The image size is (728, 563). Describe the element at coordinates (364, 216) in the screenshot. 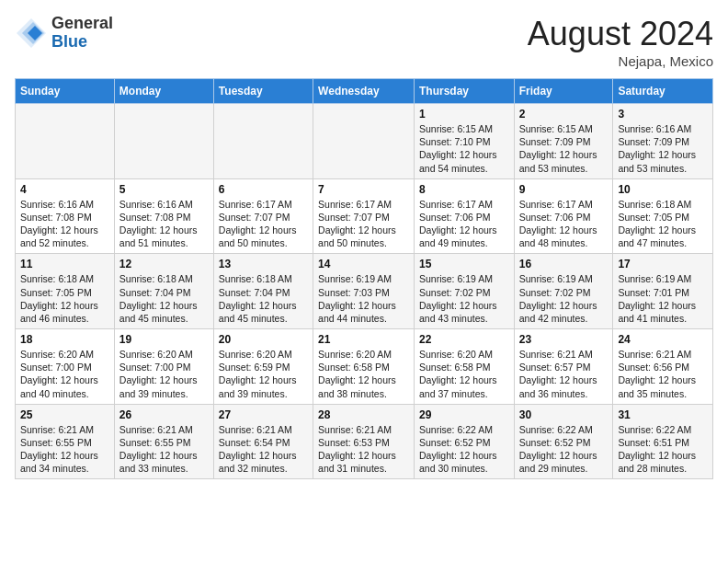

I see `calendar-day-cell: 7Sunrise: 6:17 AMSunset: 7:07 PMDaylight…` at that location.